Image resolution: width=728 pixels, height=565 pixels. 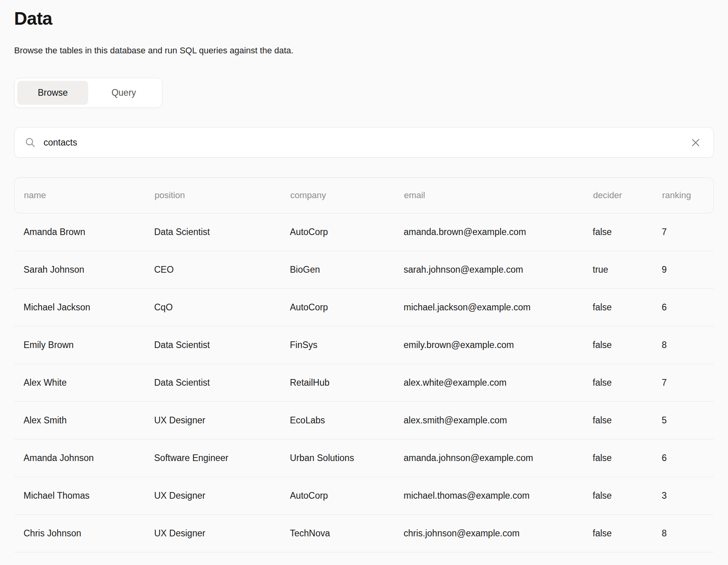 What do you see at coordinates (628, 195) in the screenshot?
I see `column-header-decider: decider` at bounding box center [628, 195].